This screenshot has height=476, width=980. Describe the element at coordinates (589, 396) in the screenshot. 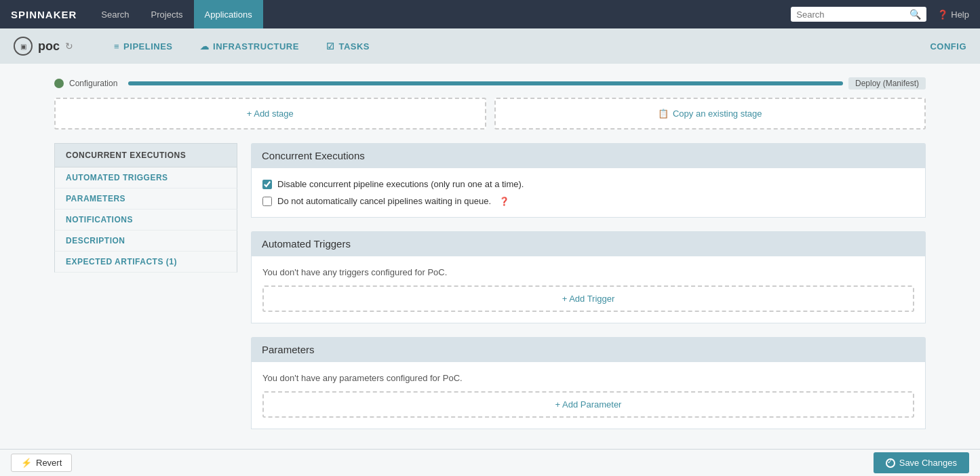

I see `parameters-body: You don't have any parameters configured…` at that location.